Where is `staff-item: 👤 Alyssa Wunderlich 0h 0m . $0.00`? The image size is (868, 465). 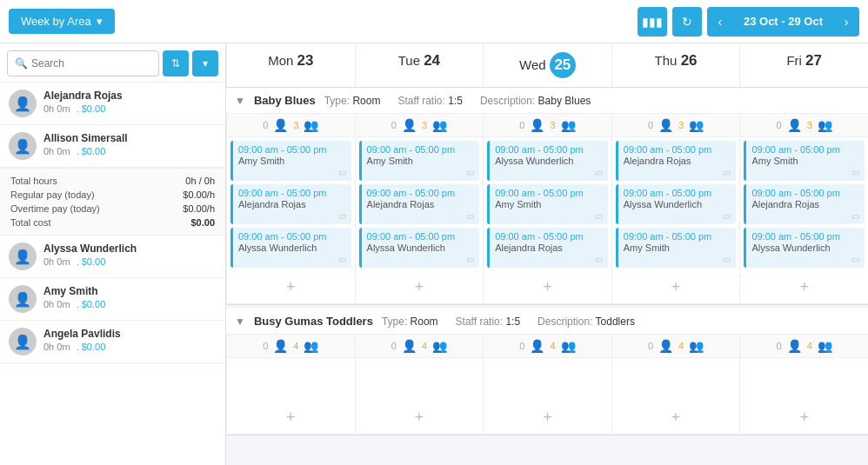 staff-item: 👤 Alyssa Wunderlich 0h 0m . $0.00 is located at coordinates (113, 257).